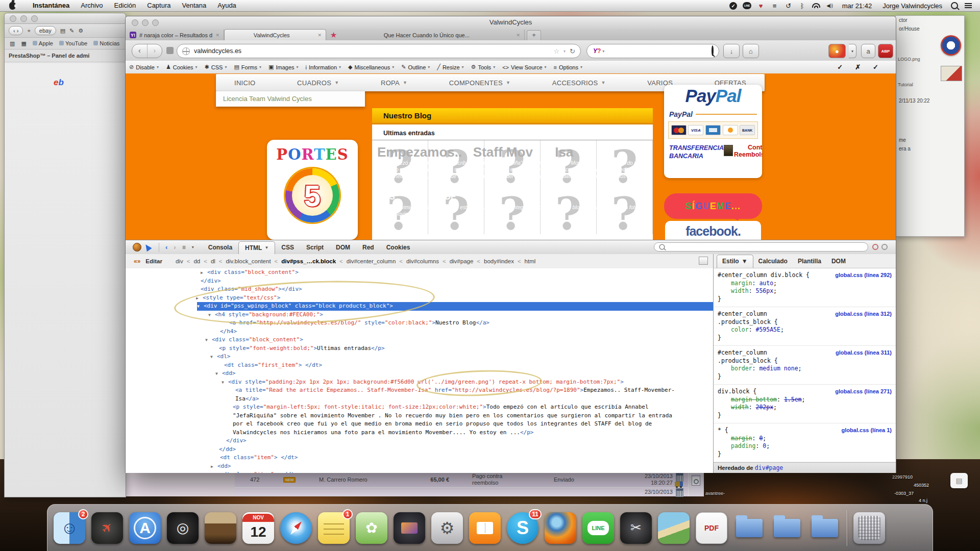 This screenshot has width=980, height=551. What do you see at coordinates (13, 18) in the screenshot?
I see `window-close-button` at bounding box center [13, 18].